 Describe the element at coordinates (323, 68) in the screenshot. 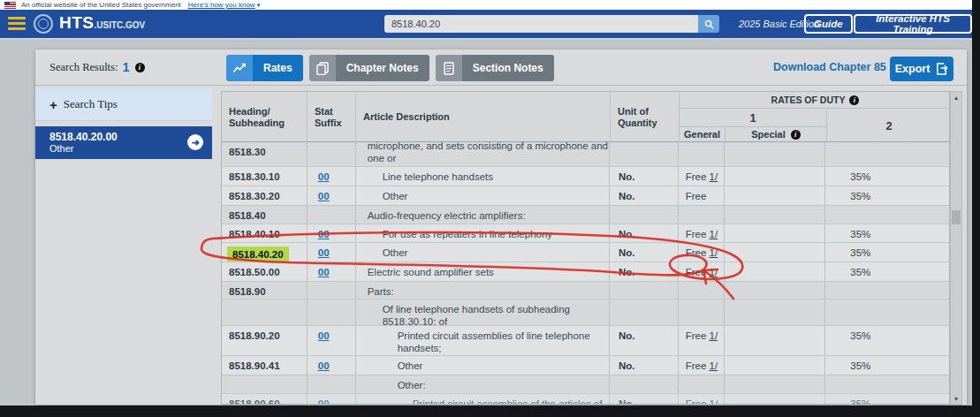

I see `copy-pages-icon` at that location.